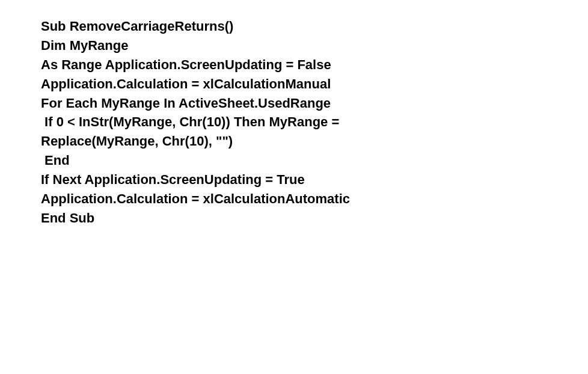 The height and width of the screenshot is (374, 588). What do you see at coordinates (314, 199) in the screenshot?
I see `code-line: Application.Calculation = xlCalculationA…` at bounding box center [314, 199].